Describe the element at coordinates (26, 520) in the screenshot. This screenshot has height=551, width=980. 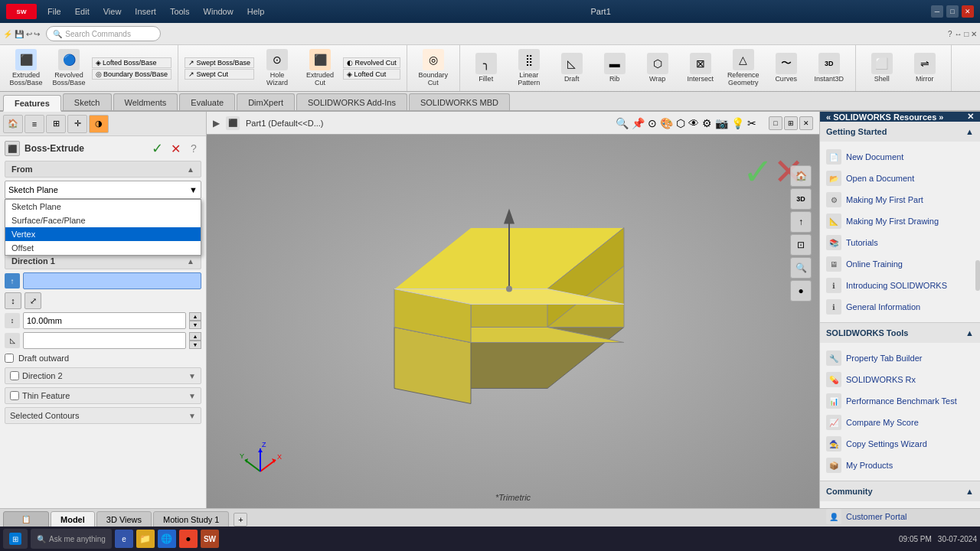
I see `model-tree-tab: 📋` at that location.